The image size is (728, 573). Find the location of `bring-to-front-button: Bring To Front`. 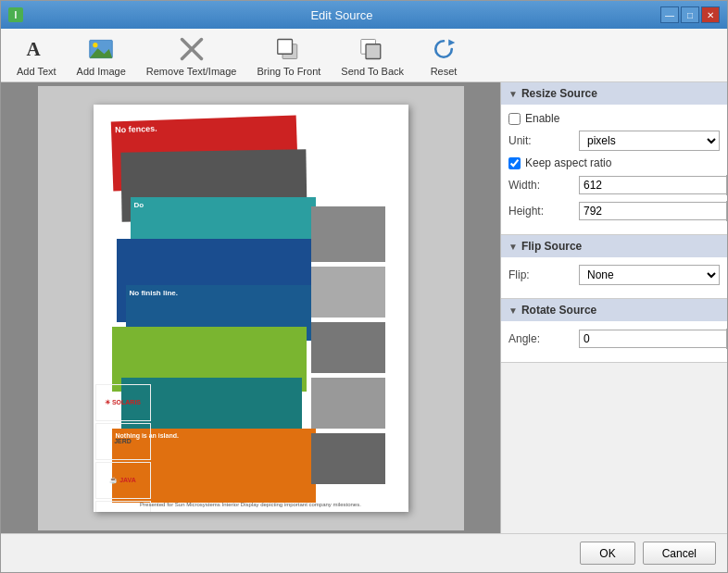

bring-to-front-button: Bring To Front is located at coordinates (289, 56).